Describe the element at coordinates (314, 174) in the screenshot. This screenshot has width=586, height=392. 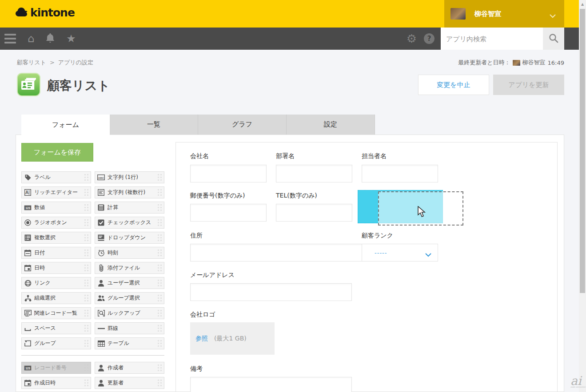
I see `field-input-department` at that location.